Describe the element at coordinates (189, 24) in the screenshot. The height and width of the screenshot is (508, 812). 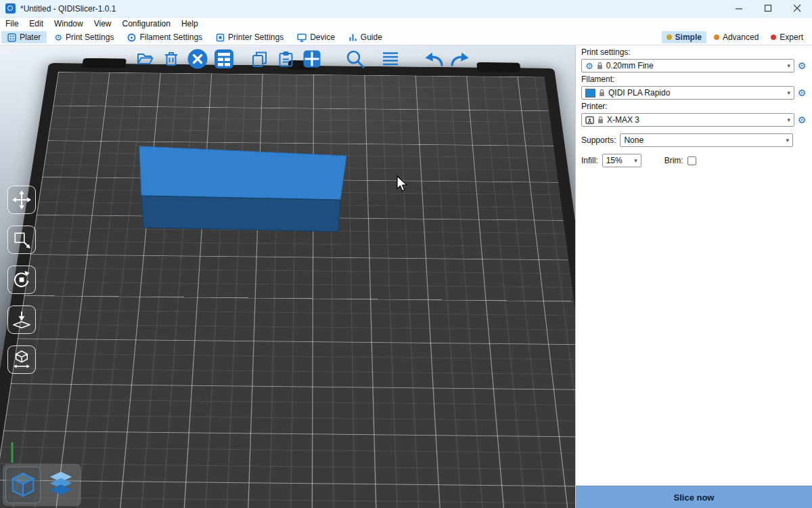
I see `menu-help: Help` at that location.